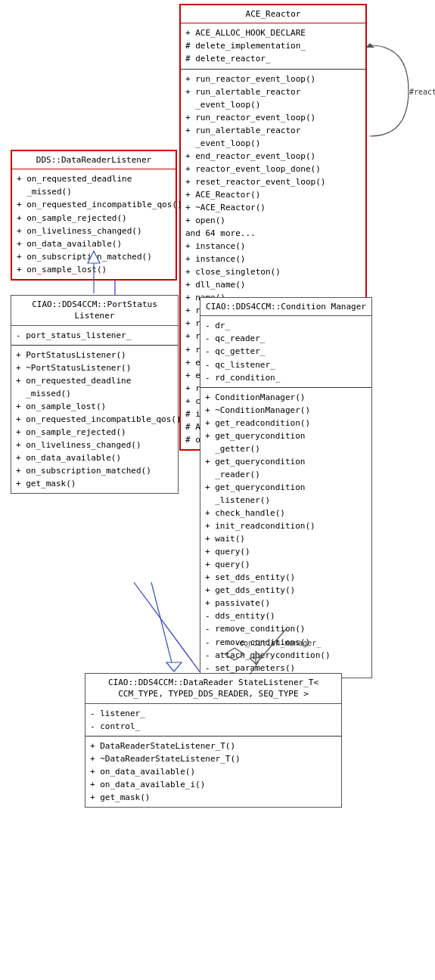  I want to click on condition-manager-section2: + ConditionManager() + ~ConditionManager…, so click(286, 532).